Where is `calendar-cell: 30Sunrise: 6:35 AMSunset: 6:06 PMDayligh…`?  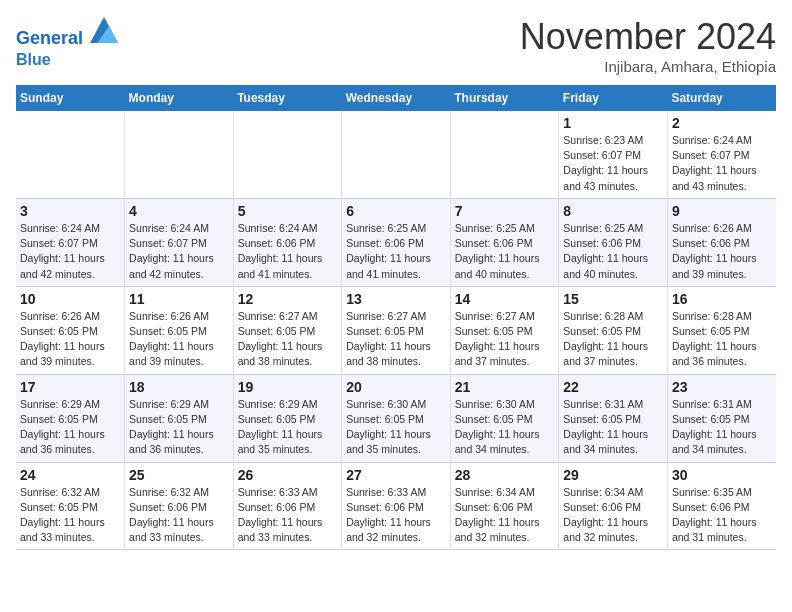
calendar-cell: 30Sunrise: 6:35 AMSunset: 6:06 PMDayligh… is located at coordinates (722, 506).